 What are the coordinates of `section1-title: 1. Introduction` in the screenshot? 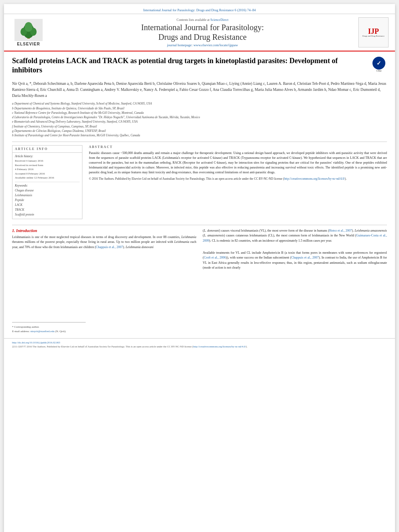 It's located at (104, 231).